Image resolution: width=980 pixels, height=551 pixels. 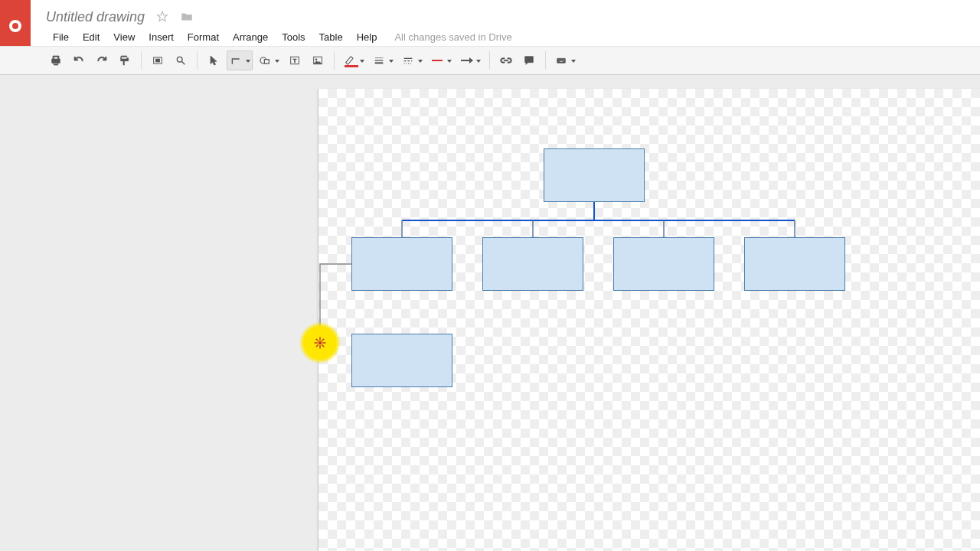 I want to click on zoom-fit-button, so click(x=158, y=60).